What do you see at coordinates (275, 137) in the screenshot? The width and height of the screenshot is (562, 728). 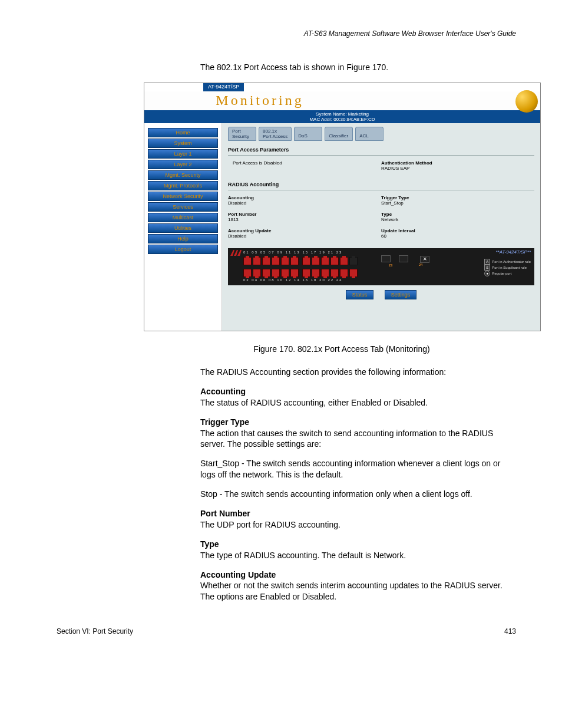 I see `tab-label: Port Access` at bounding box center [275, 137].